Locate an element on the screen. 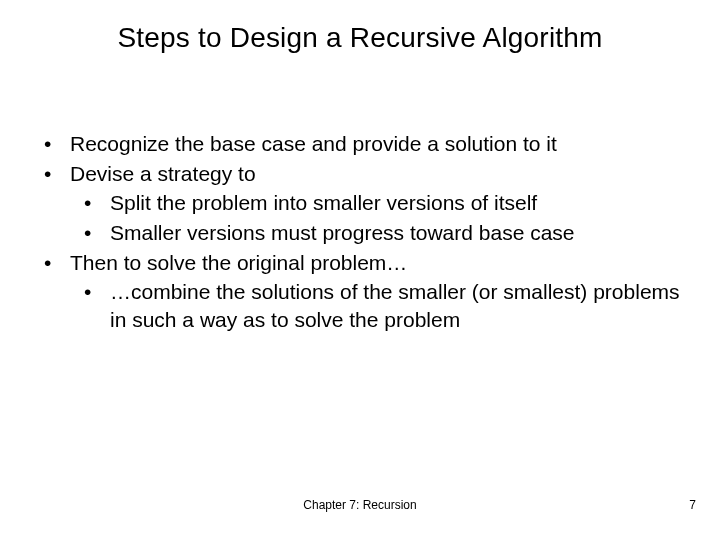  list-item: Then to solve the original problem… …com… is located at coordinates (355, 292).